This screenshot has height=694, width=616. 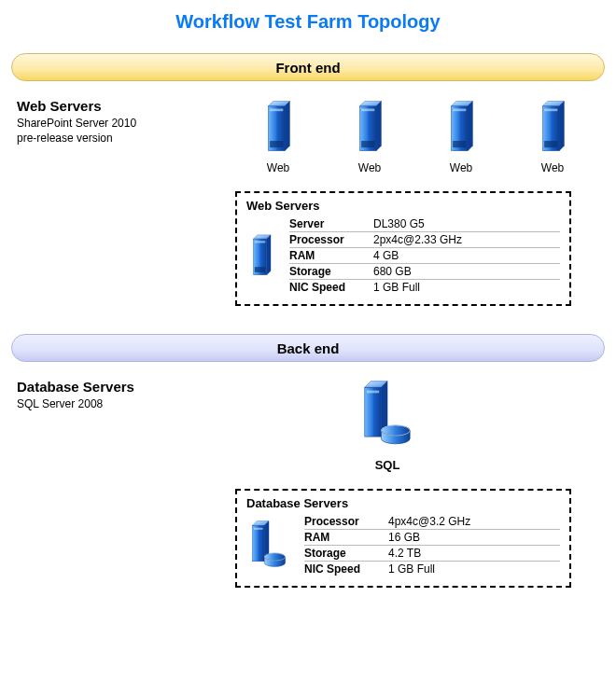 What do you see at coordinates (425, 256) in the screenshot?
I see `spec-table: Server DL380 G5 Processor 2px4c@2.33 GHz…` at bounding box center [425, 256].